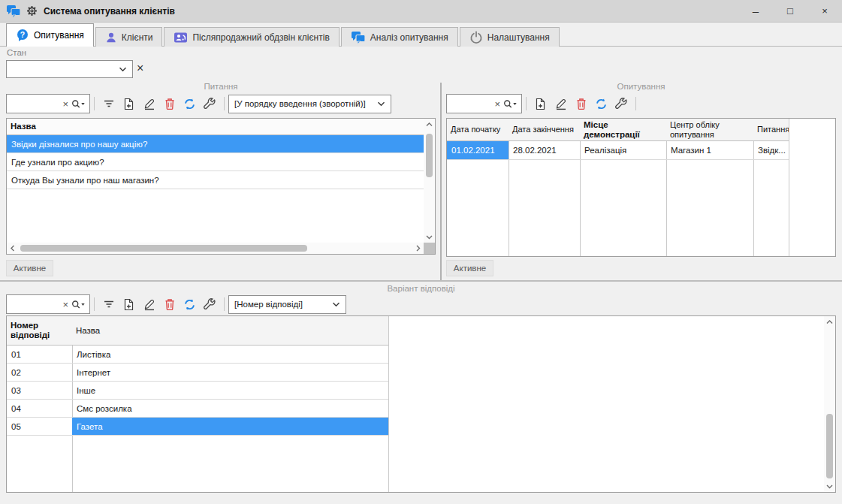 This screenshot has width=842, height=504. What do you see at coordinates (421, 288) in the screenshot?
I see `answers-panel-title: Варіант відповіді` at bounding box center [421, 288].